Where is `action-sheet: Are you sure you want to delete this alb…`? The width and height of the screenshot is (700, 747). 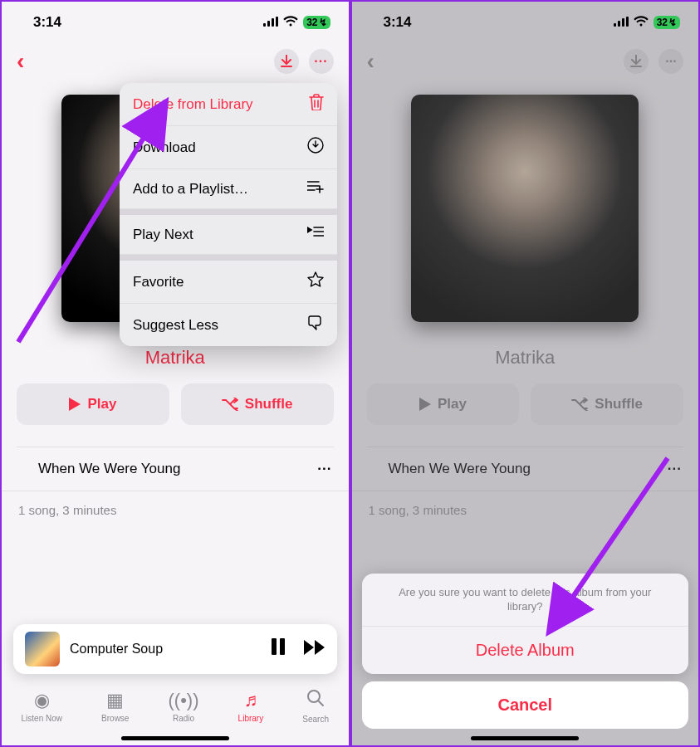
action-sheet: Are you sure you want to delete this alb… is located at coordinates (526, 651).